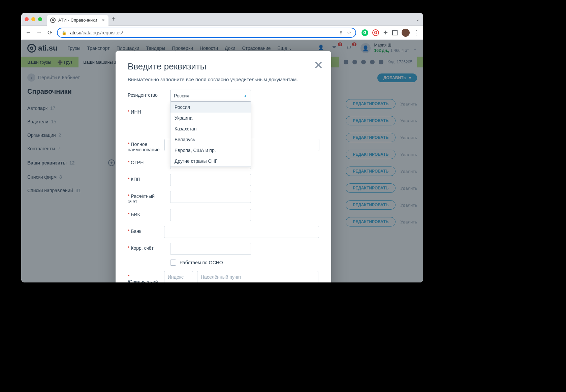  I want to click on tab-overflow-icon: ⌄, so click(418, 19).